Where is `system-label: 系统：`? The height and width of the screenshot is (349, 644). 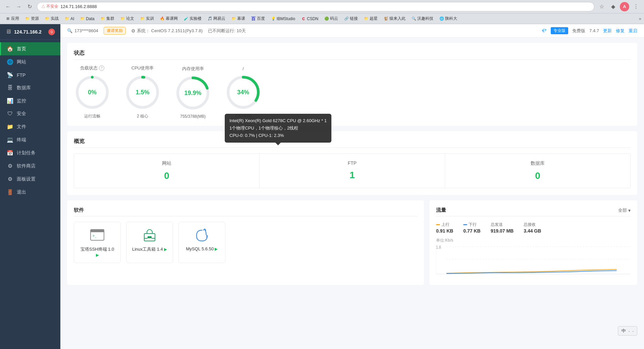
system-label: 系统： is located at coordinates (144, 31).